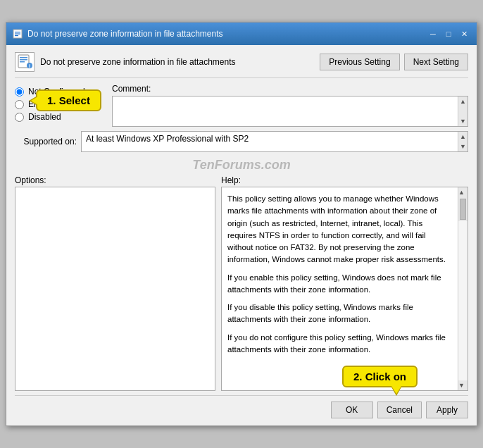 Image resolution: width=483 pixels, height=448 pixels. I want to click on options-header: Options:, so click(118, 180).